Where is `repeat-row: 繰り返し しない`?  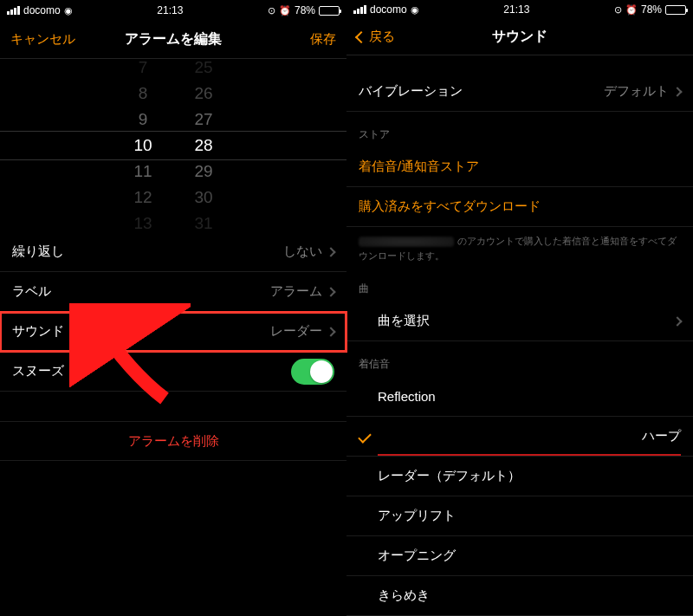 repeat-row: 繰り返し しない is located at coordinates (173, 252).